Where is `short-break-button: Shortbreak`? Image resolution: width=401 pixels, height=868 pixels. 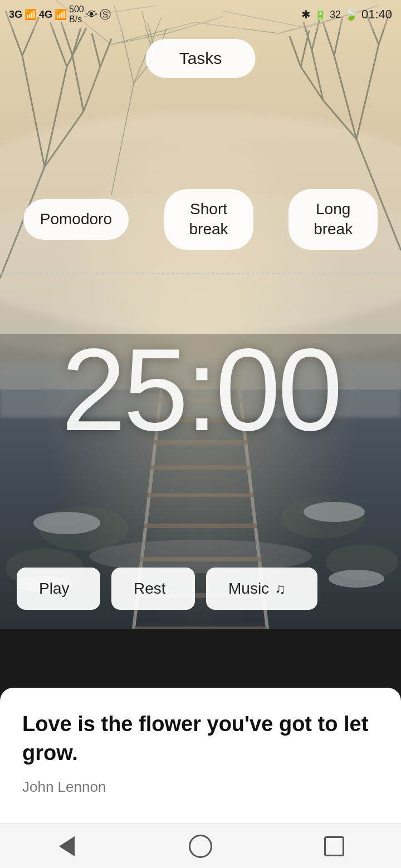
short-break-button: Shortbreak is located at coordinates (209, 219).